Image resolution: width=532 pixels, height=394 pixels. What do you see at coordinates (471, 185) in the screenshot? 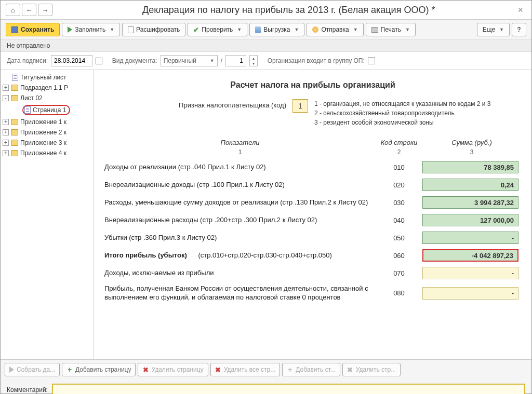
I see `value-input: 0,24` at bounding box center [471, 185].